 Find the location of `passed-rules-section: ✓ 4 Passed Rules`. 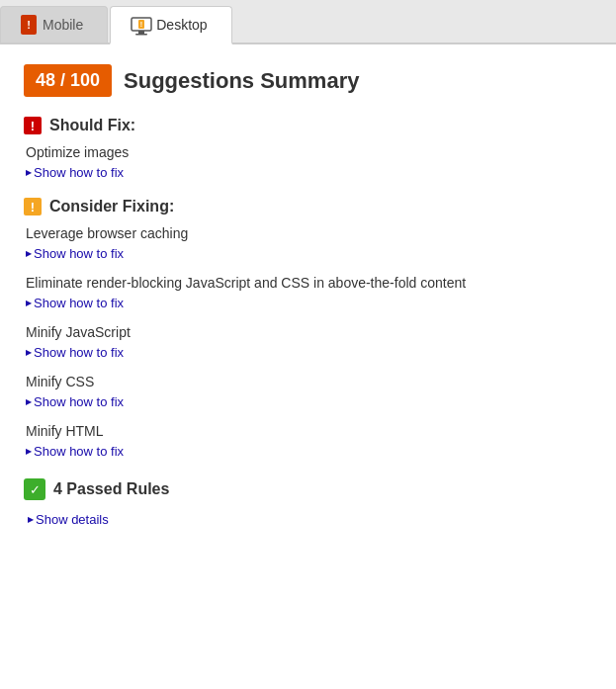

passed-rules-section: ✓ 4 Passed Rules is located at coordinates (308, 489).